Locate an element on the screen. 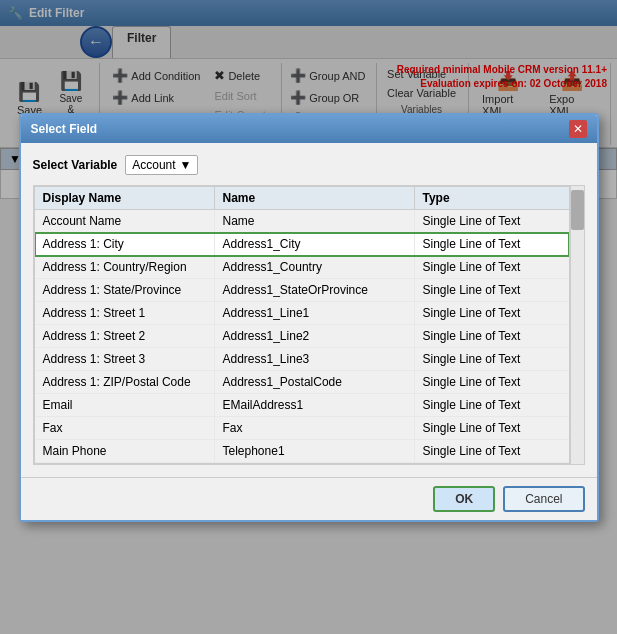  cancel-button: Cancel is located at coordinates (544, 499).